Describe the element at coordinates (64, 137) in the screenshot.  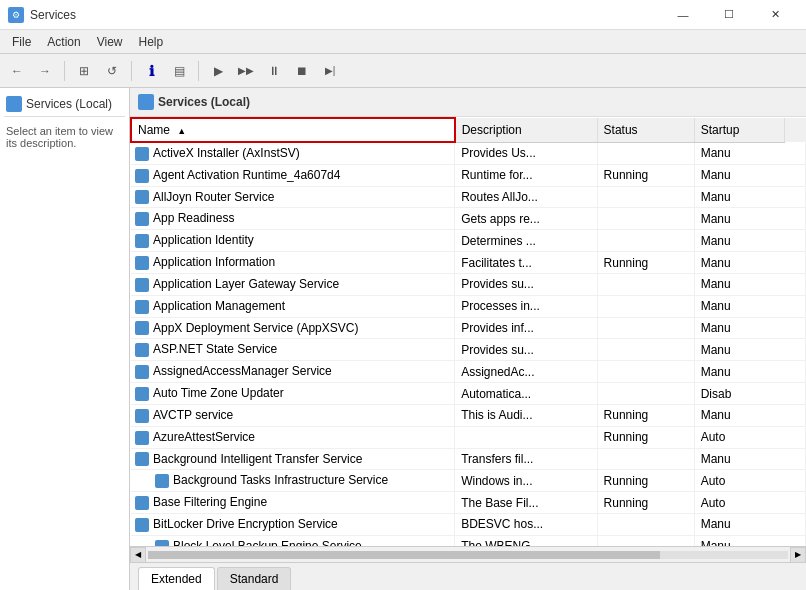
I see `left-panel-desc: Select an item to view its description.` at that location.